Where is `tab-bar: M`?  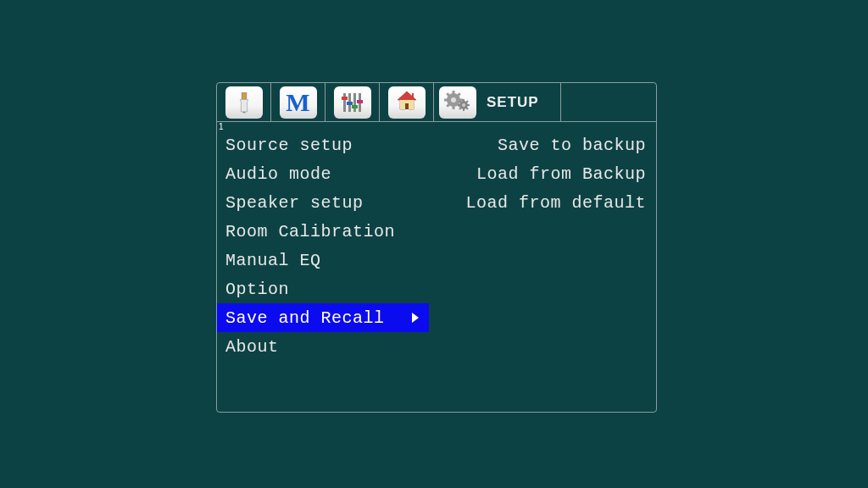
tab-bar: M is located at coordinates (437, 103).